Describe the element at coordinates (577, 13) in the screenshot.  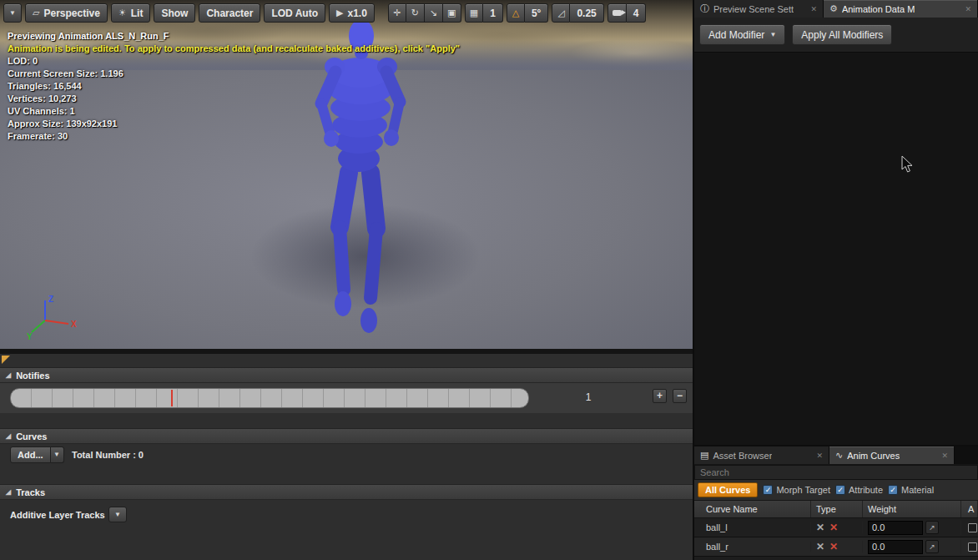
I see `scale-snap-group: ◿ 0.25` at that location.